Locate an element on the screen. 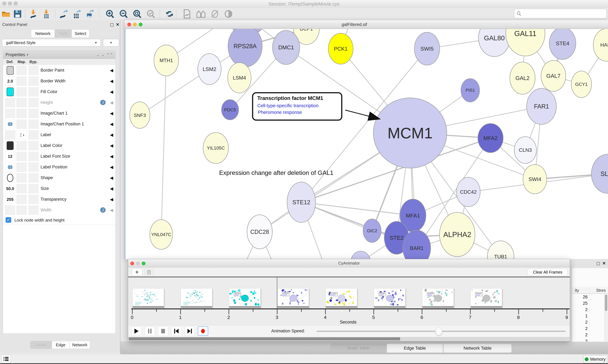 This screenshot has height=364, width=608. export-image-icon is located at coordinates (89, 14).